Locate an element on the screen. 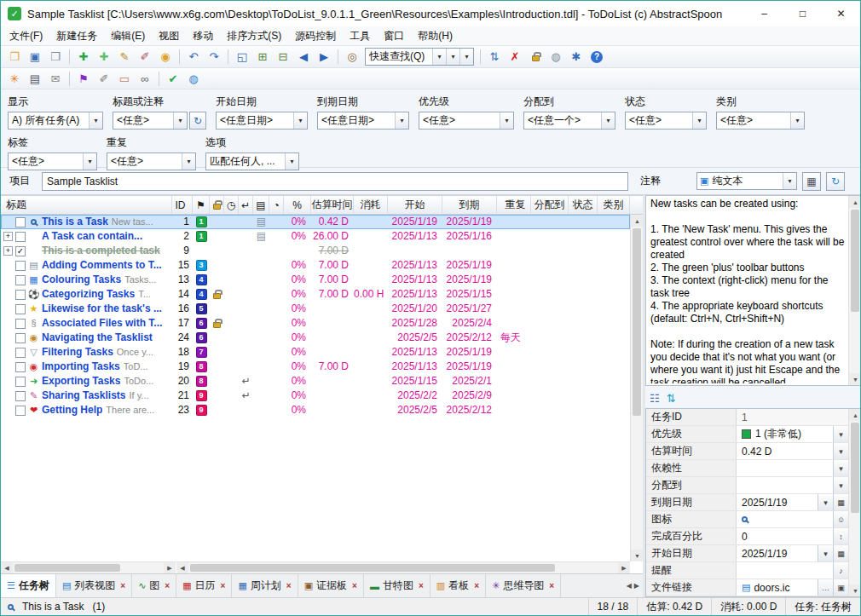 Image resolution: width=861 pixels, height=616 pixels. menu-item-9: 窗口 is located at coordinates (394, 36).